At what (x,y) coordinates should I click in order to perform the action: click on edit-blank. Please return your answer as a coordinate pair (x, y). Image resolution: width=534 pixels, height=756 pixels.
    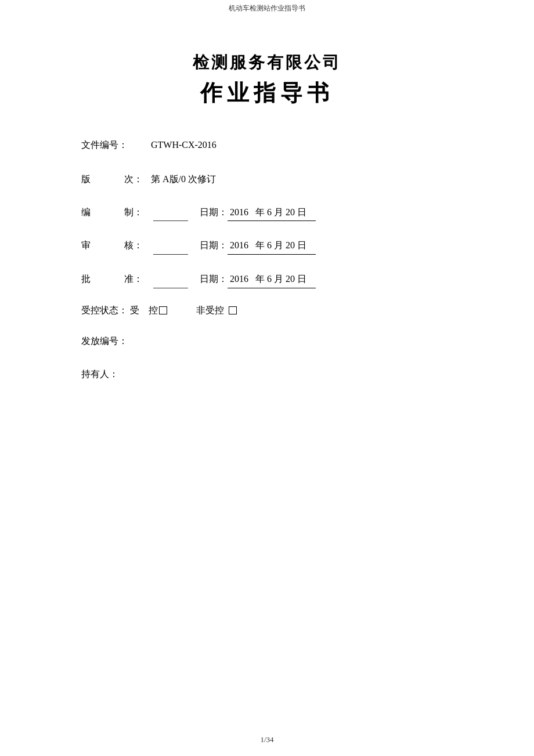
    Looking at the image, I should click on (171, 213).